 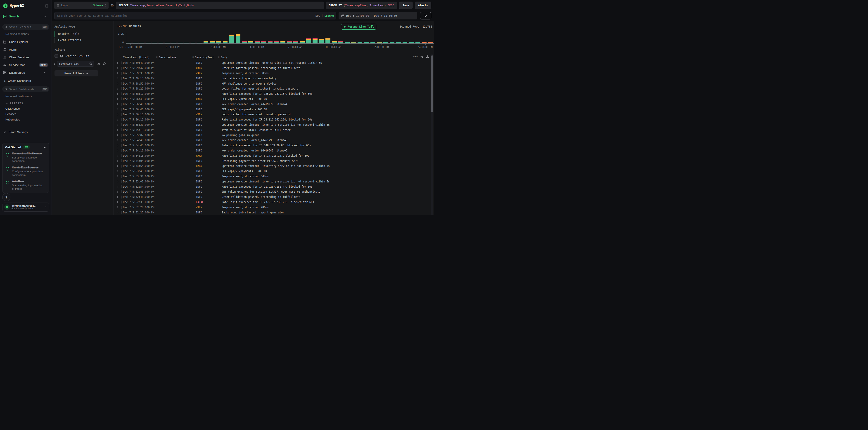 I want to click on get-started-item: Create Data SourcesConfigure where your …, so click(x=26, y=172).